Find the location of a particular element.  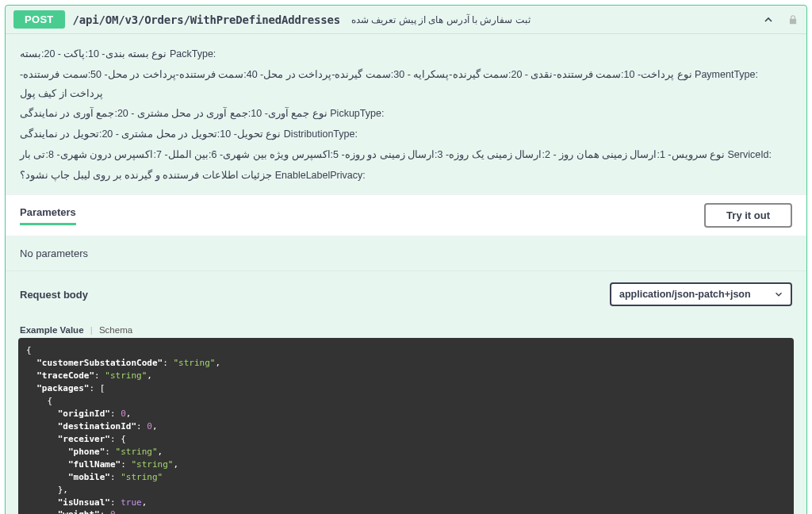

description-line: PickupType: نوع جمع آوری- 10:جمع آوری در… is located at coordinates (406, 114).